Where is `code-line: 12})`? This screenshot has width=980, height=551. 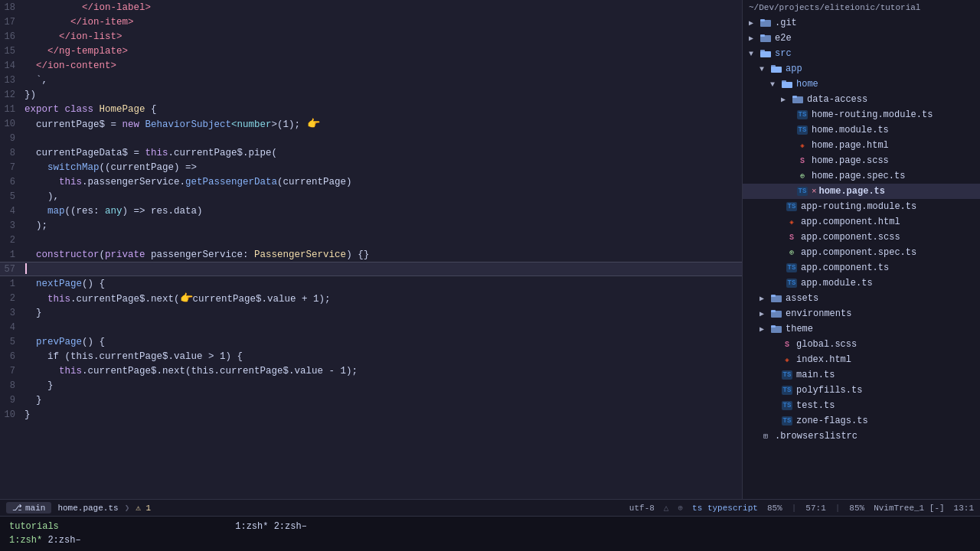
code-line: 12}) is located at coordinates (371, 95).